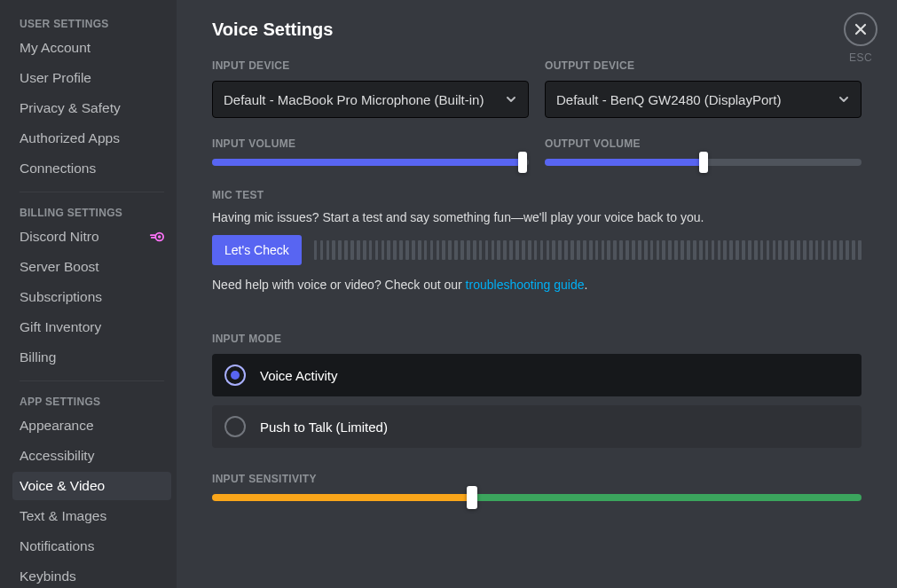 The height and width of the screenshot is (588, 897). I want to click on output-volume-label: OUTPUT VOLUME, so click(703, 144).